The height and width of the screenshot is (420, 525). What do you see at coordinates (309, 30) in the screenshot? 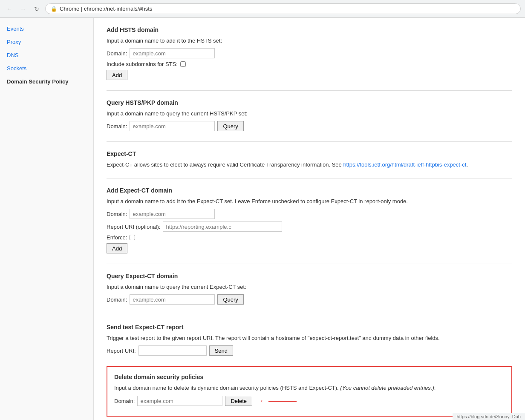
I see `add-hsts-title: Add HSTS domain` at bounding box center [309, 30].